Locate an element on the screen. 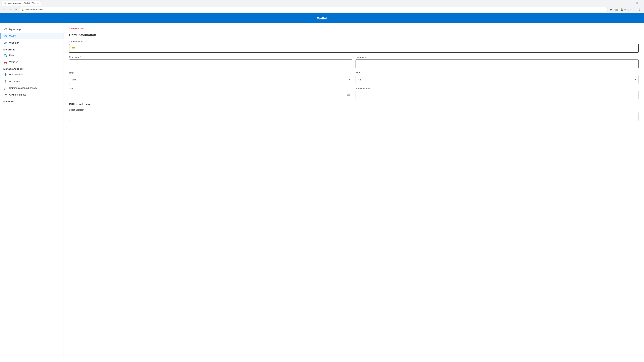 This screenshot has height=362, width=644. incognito-label: Incognito (2) is located at coordinates (630, 9).